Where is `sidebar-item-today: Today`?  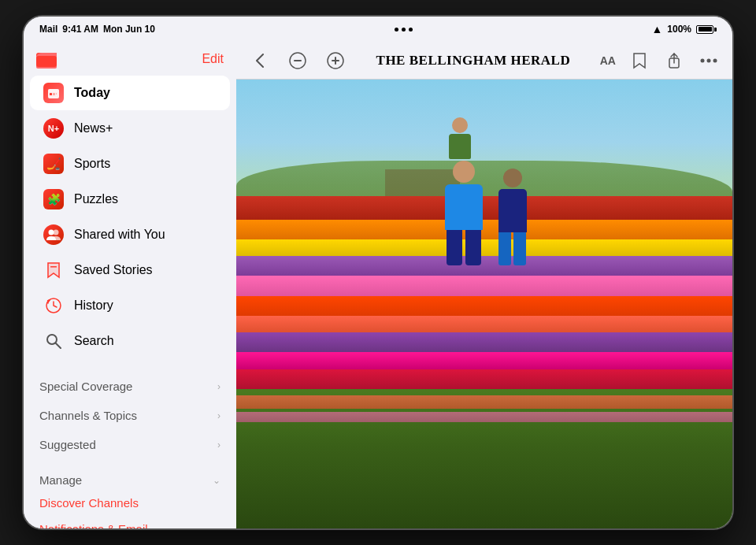 sidebar-item-today: Today is located at coordinates (130, 93).